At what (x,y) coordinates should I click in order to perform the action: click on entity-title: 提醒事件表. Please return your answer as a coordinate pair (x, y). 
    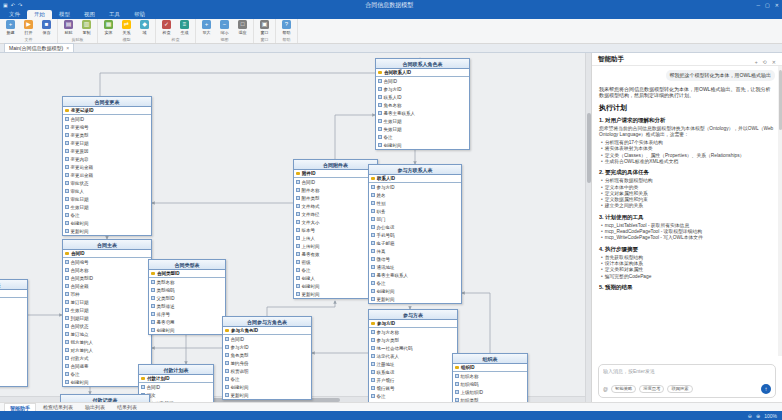
    Looking at the image, I should click on (14, 285).